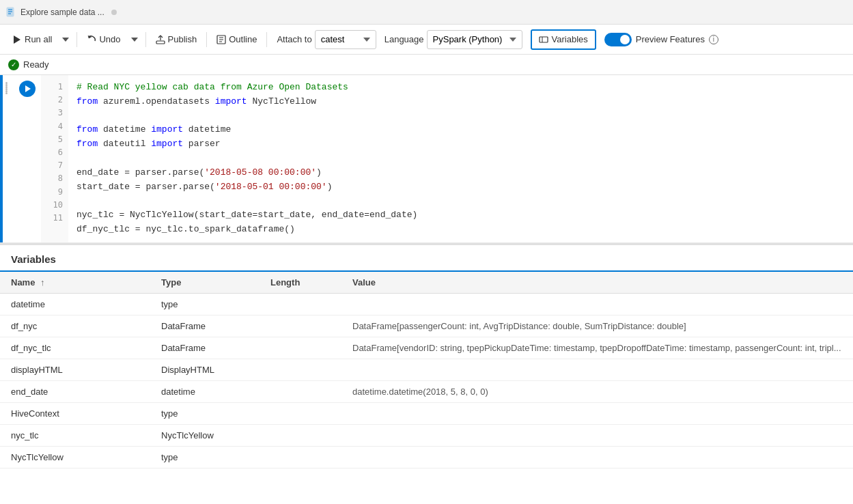  I want to click on title-bar: Explore sample data ..., so click(426, 12).